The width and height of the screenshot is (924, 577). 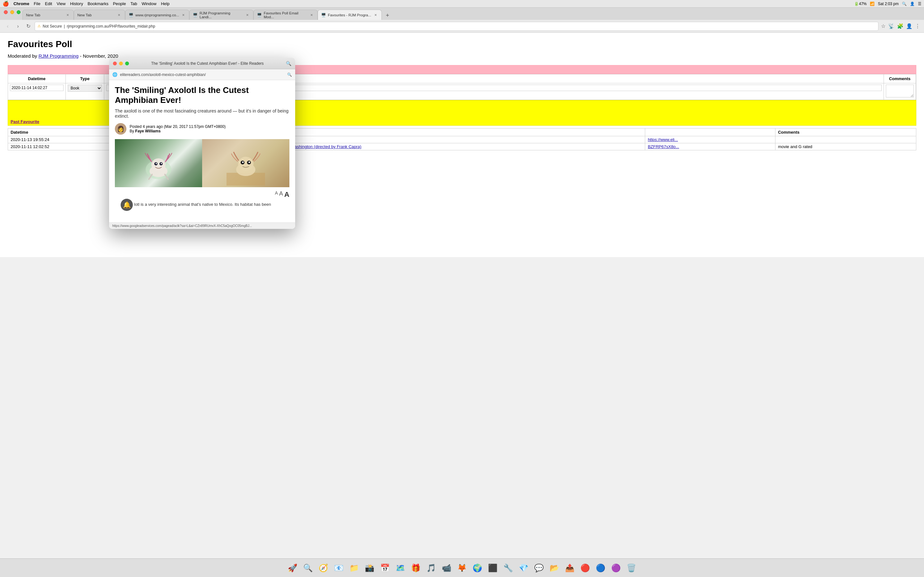 I want to click on tab-3-favicon: 🖥️, so click(x=131, y=15).